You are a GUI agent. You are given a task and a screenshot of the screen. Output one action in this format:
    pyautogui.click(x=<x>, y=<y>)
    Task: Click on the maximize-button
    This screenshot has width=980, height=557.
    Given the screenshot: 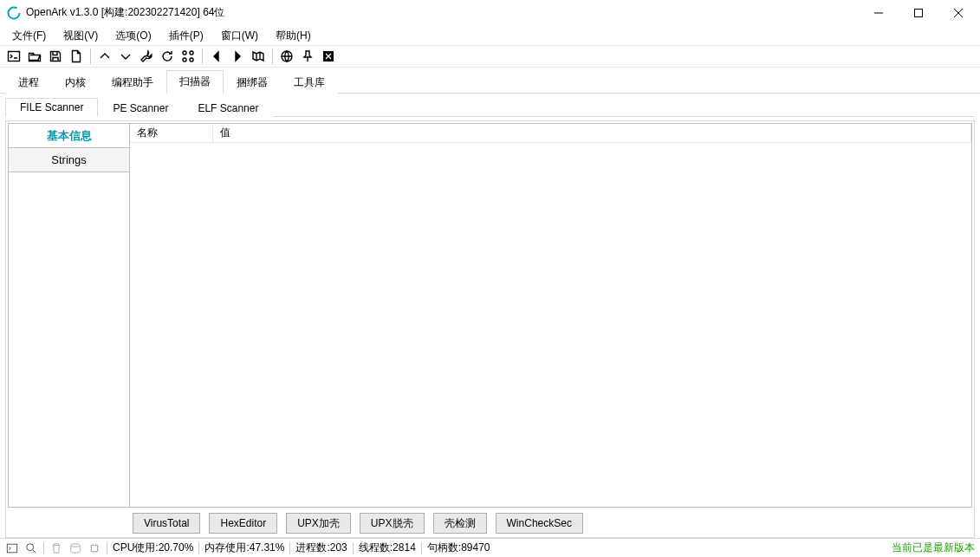 What is the action you would take?
    pyautogui.click(x=918, y=13)
    